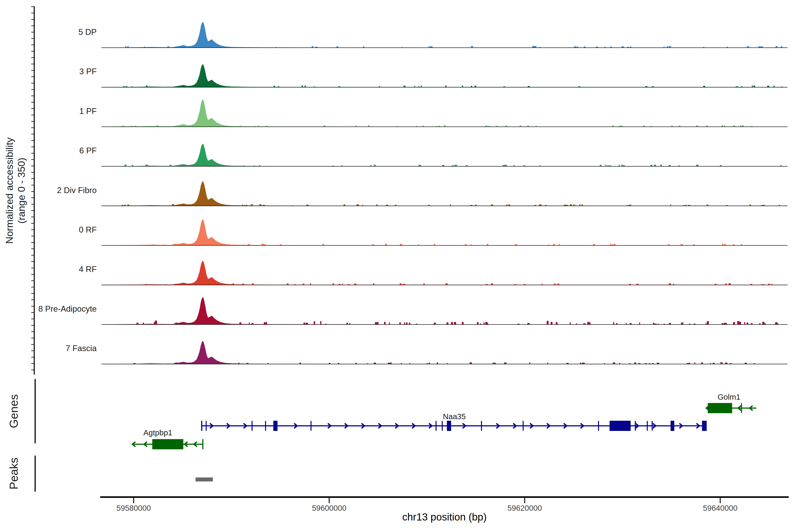 This screenshot has height=532, width=798. Describe the element at coordinates (88, 230) in the screenshot. I see `track-label-0-rf: 0 RF` at that location.